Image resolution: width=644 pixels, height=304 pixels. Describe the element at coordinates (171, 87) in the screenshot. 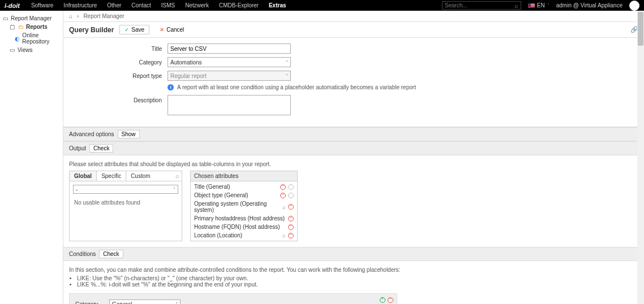

I see `info-icon: i` at that location.